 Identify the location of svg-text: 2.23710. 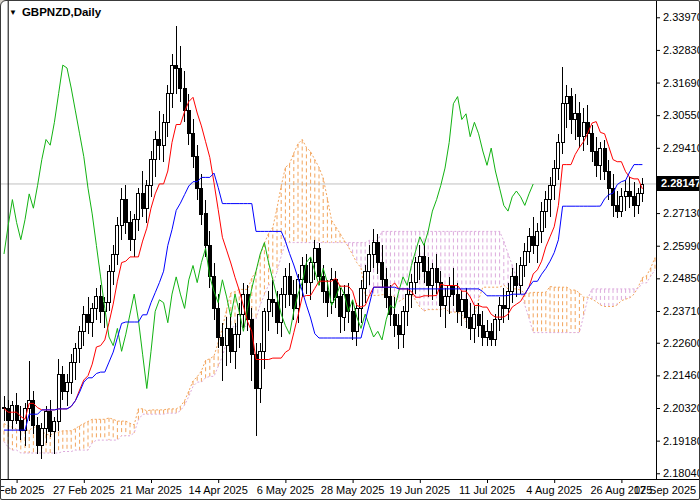
(681, 311).